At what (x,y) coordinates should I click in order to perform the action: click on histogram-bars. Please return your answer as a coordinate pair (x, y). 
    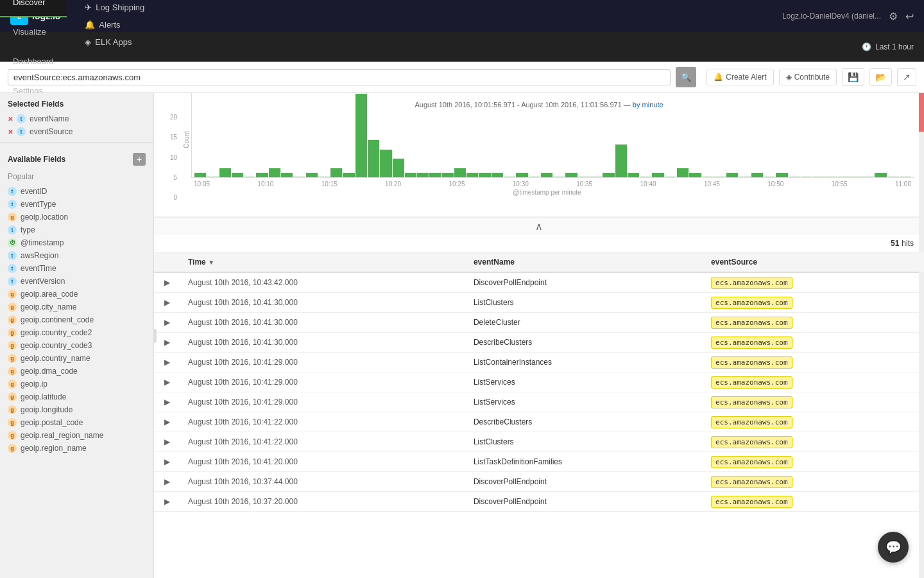
    Looking at the image, I should click on (552, 136).